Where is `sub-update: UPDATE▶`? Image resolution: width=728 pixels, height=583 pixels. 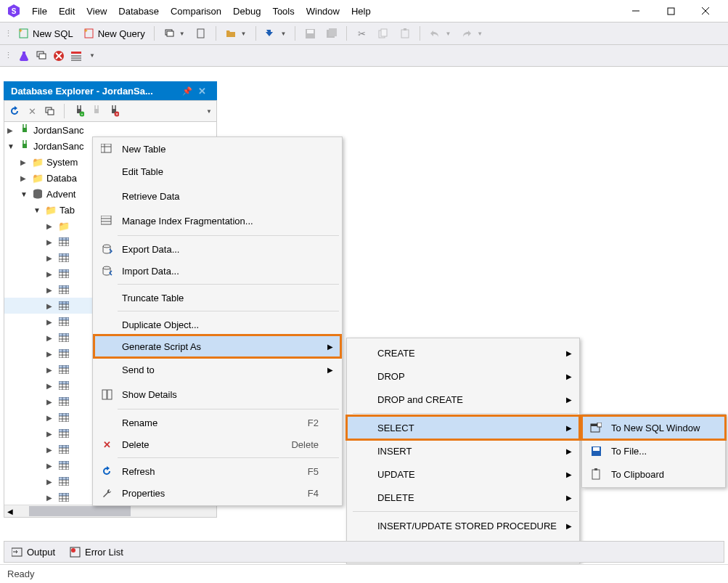
sub-update: UPDATE▶ is located at coordinates (463, 474).